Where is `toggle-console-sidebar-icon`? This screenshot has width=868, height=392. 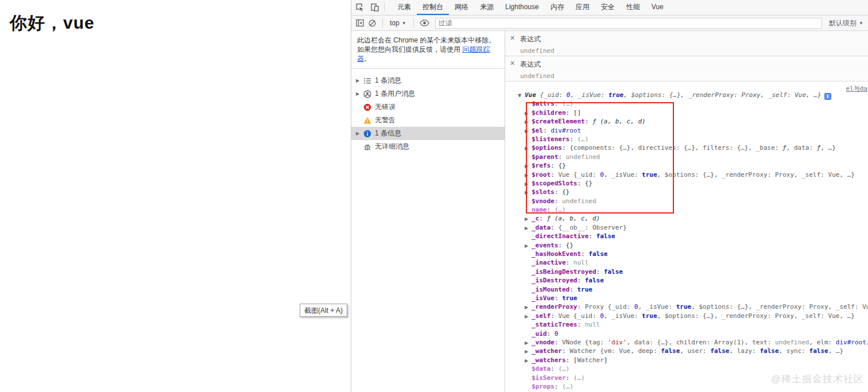 toggle-console-sidebar-icon is located at coordinates (360, 23).